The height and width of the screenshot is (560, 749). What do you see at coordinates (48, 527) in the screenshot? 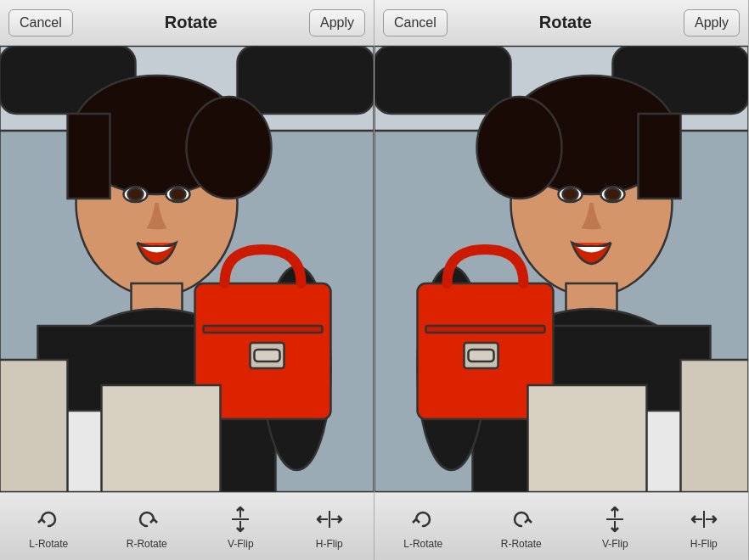
I see `left-l-rotate-button: L-Rotate` at bounding box center [48, 527].